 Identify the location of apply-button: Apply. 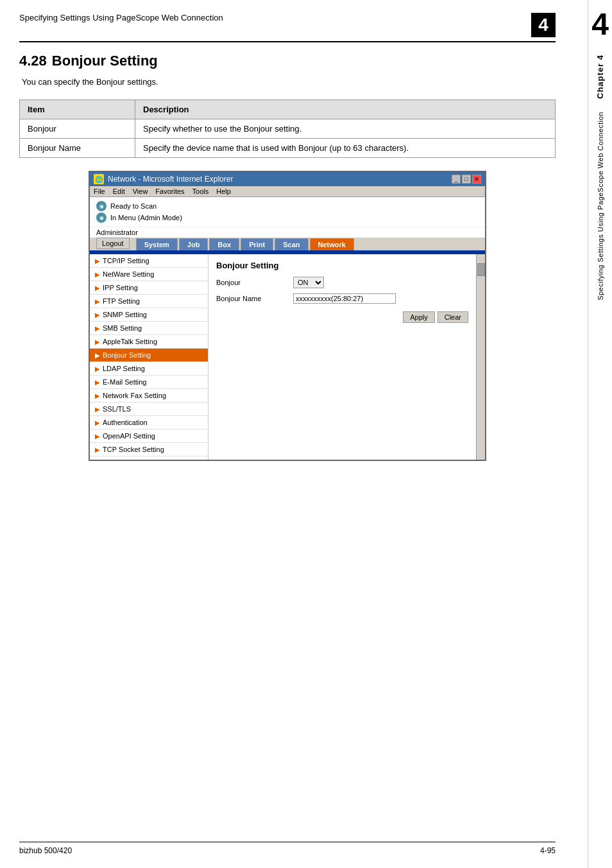
(419, 317).